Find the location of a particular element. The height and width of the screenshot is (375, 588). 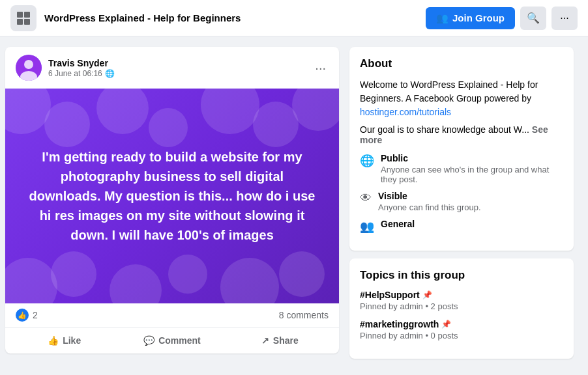

visible-title: Visible is located at coordinates (430, 196).